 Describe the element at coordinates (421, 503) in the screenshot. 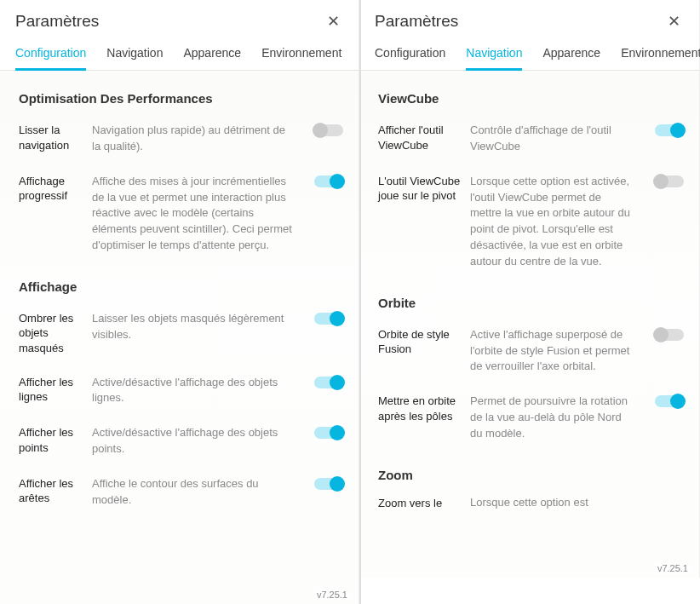

I see `setting-label: Zoom vers le` at that location.